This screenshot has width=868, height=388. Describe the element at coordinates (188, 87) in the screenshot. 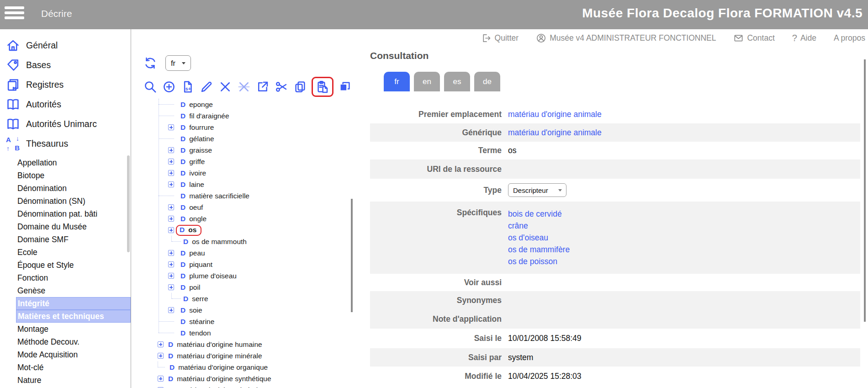

I see `add-synonym-doc-icon: s+` at that location.